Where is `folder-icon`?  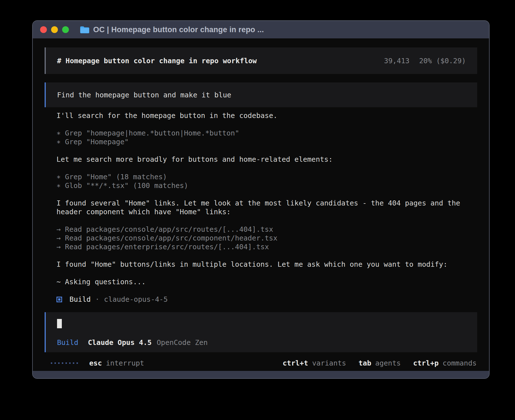 folder-icon is located at coordinates (84, 30).